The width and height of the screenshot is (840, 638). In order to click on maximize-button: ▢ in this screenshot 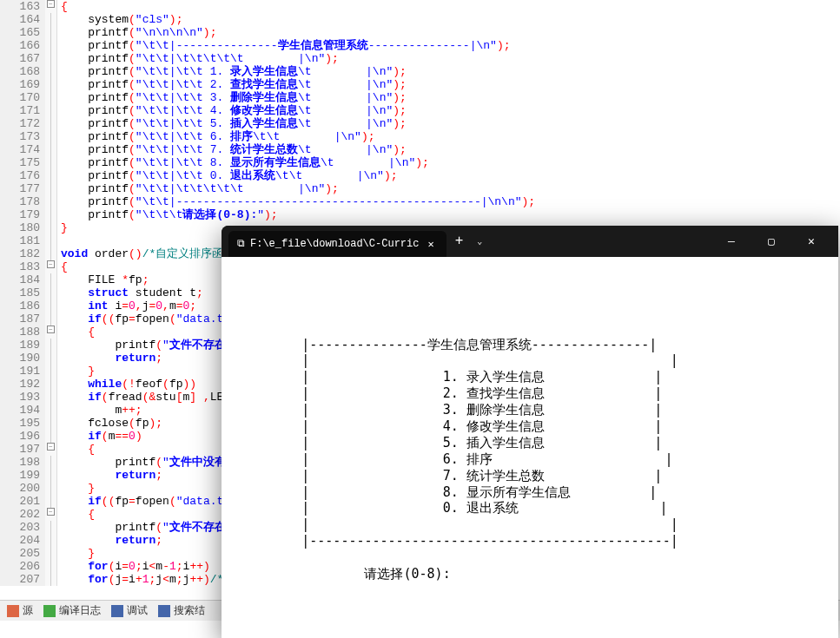, I will do `click(771, 241)`.